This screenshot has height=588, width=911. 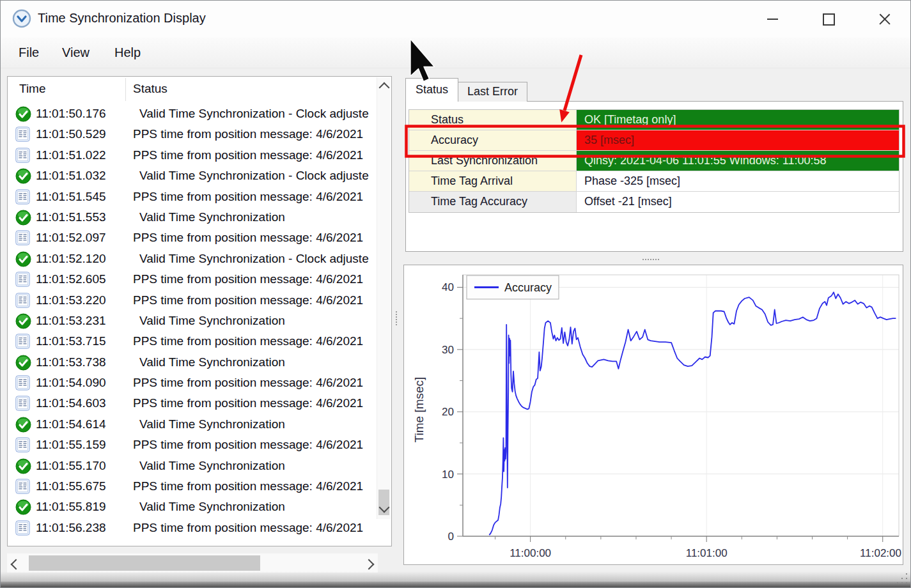 What do you see at coordinates (192, 197) in the screenshot?
I see `log-row: 11:01:51.545PPS time from position messa…` at bounding box center [192, 197].